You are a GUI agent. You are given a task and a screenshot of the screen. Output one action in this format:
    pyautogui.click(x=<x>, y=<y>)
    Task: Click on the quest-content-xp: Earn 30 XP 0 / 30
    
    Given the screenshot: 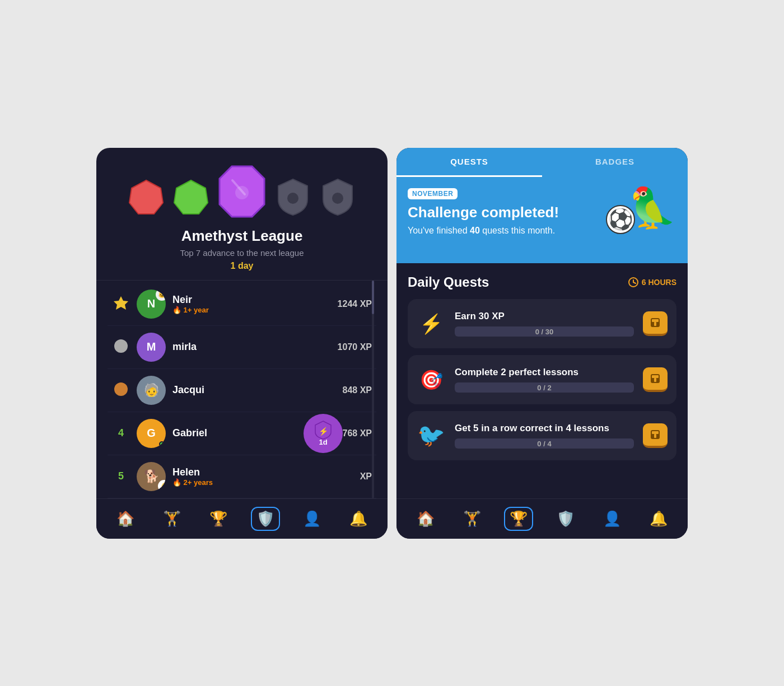 What is the action you would take?
    pyautogui.click(x=544, y=324)
    